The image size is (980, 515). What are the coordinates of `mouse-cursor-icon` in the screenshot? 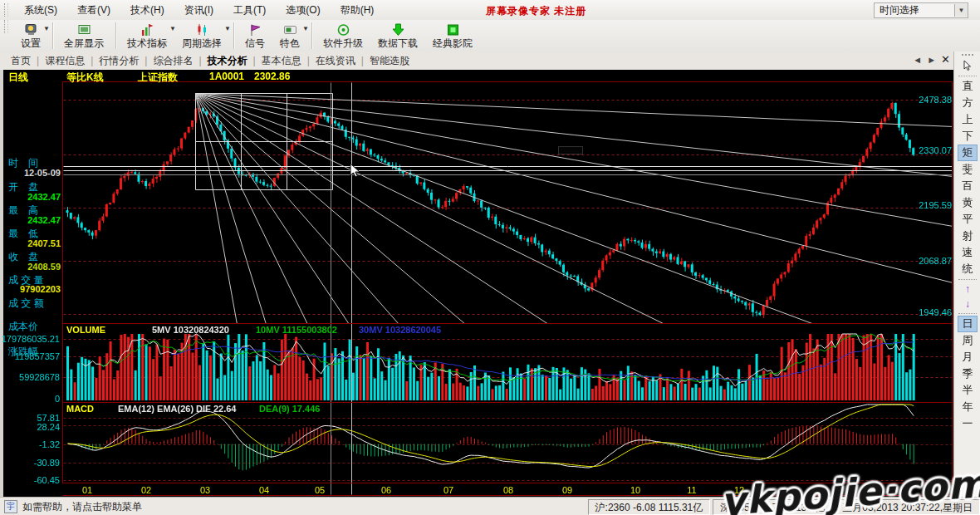 It's located at (355, 170).